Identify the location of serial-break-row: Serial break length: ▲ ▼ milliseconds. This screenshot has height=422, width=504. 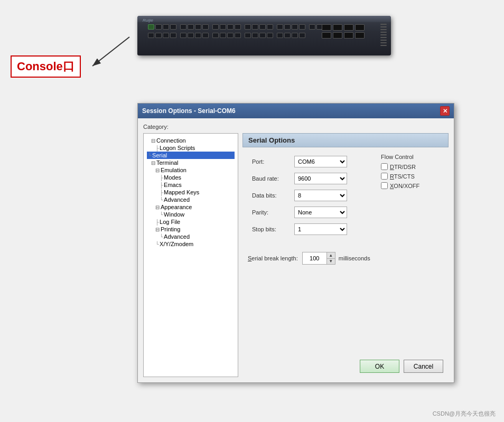
(346, 258).